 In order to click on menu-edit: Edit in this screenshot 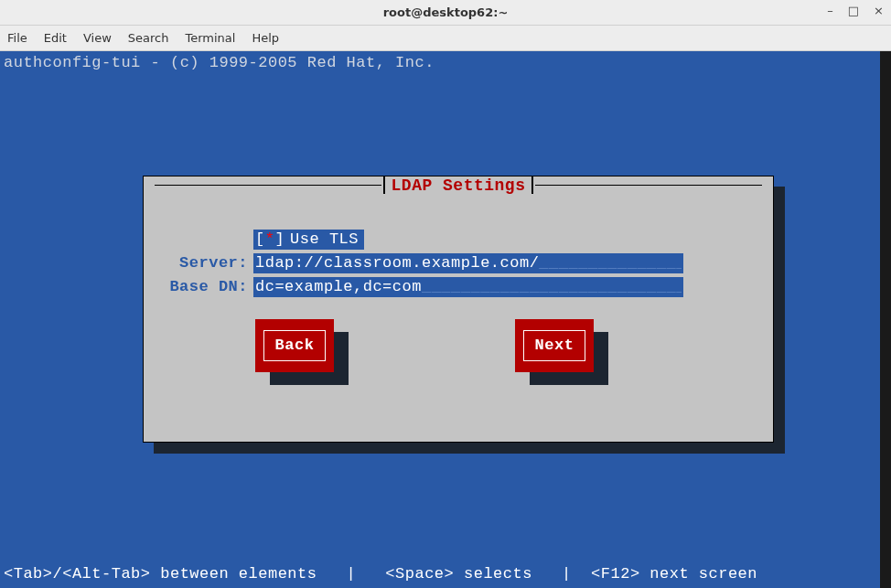, I will do `click(55, 38)`.